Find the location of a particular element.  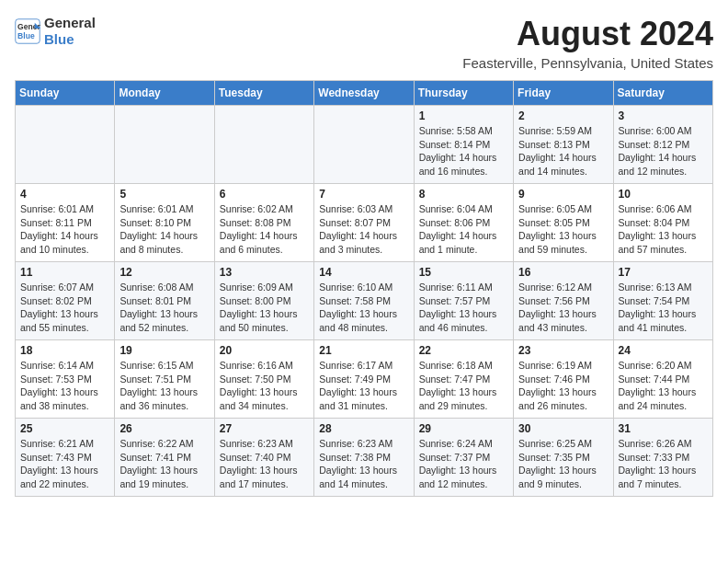

weekday-header: Wednesday is located at coordinates (364, 94).